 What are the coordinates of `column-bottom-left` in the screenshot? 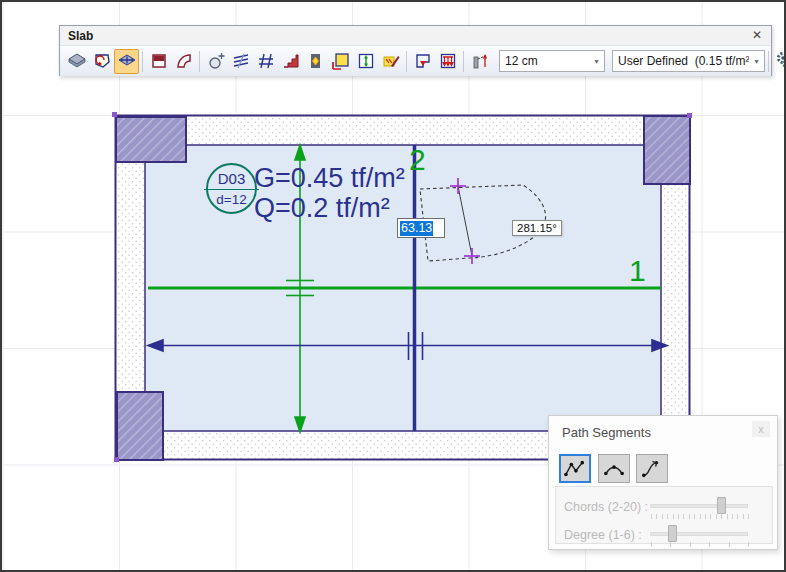 It's located at (140, 426).